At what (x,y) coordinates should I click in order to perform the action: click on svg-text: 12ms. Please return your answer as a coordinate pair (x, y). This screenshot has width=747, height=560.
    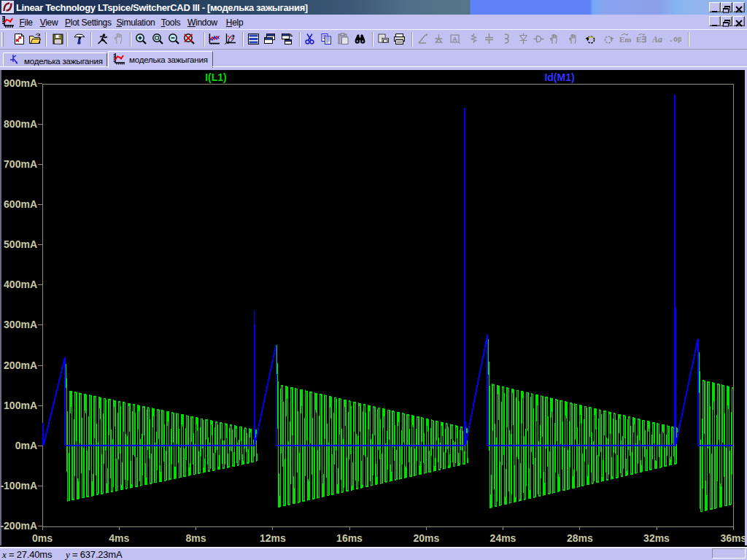
    Looking at the image, I should click on (273, 538).